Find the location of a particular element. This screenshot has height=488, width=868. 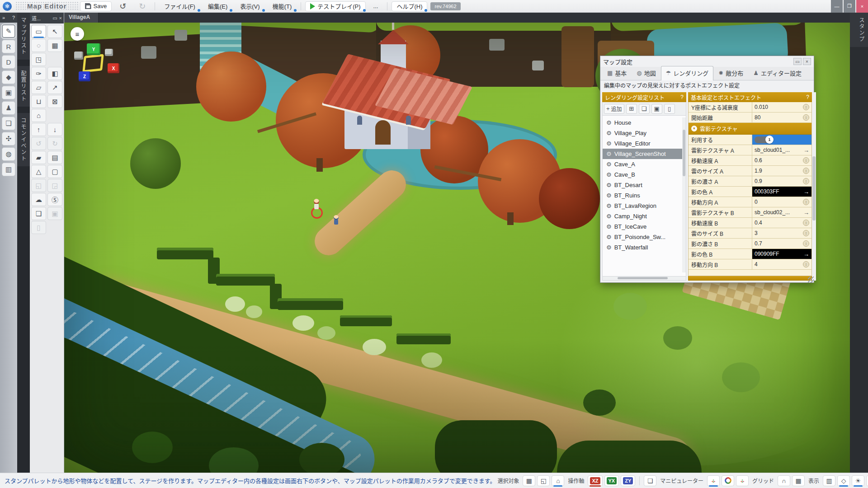

axis-yx-button: YX is located at coordinates (612, 481).